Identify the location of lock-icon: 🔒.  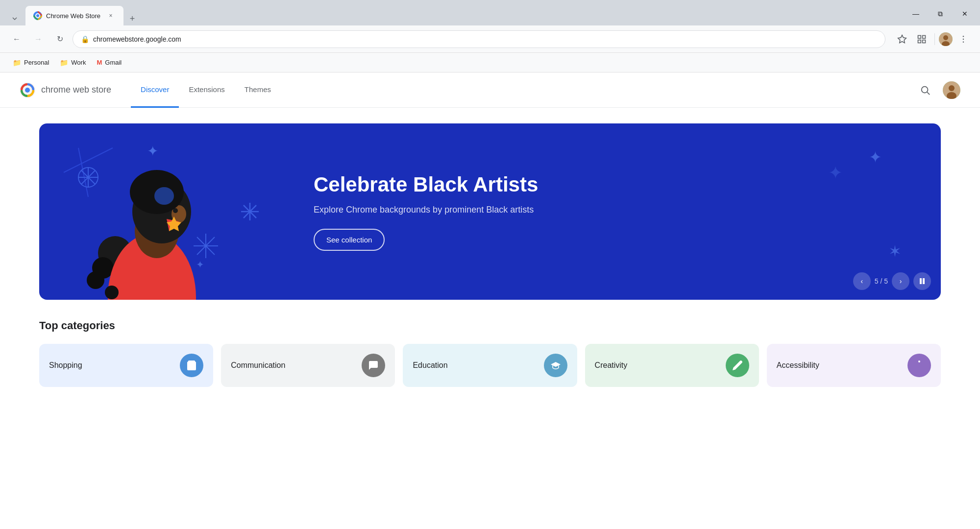
(85, 39).